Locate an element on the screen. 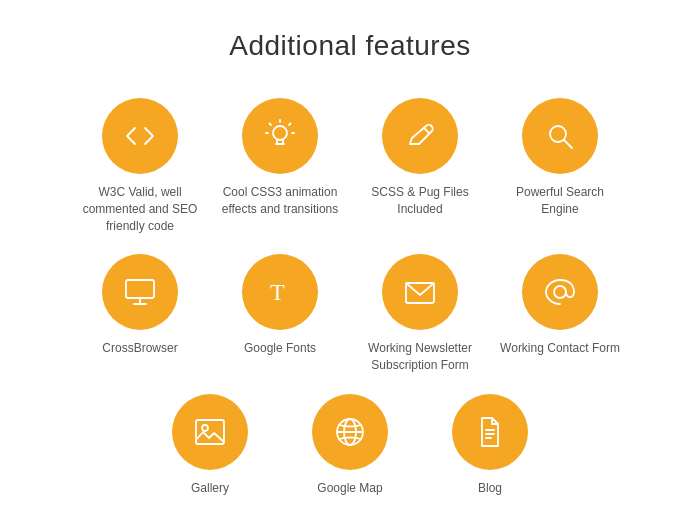 The width and height of the screenshot is (700, 527). feature-circle-css3 is located at coordinates (280, 136).